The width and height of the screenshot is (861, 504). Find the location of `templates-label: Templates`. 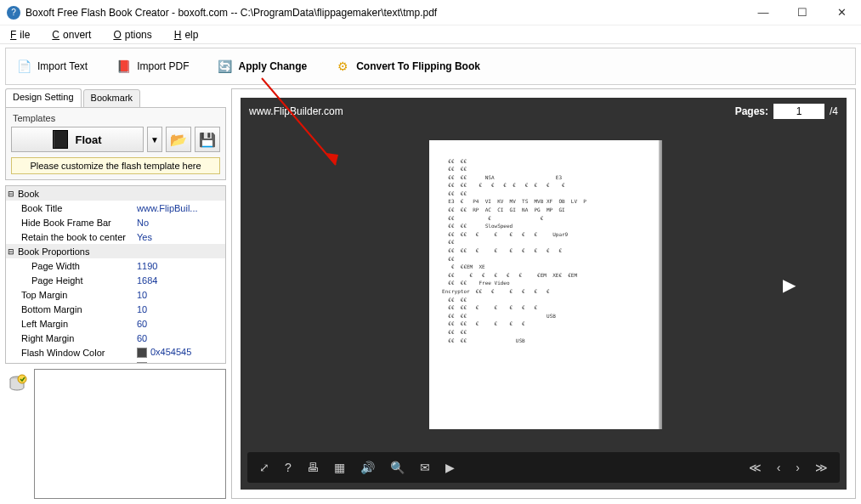

templates-label: Templates is located at coordinates (116, 118).